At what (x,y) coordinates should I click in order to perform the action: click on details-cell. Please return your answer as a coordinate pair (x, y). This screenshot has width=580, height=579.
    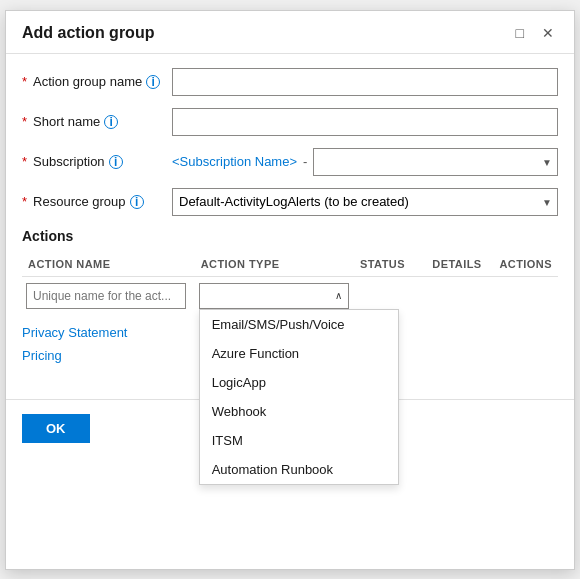
    Looking at the image, I should click on (460, 296).